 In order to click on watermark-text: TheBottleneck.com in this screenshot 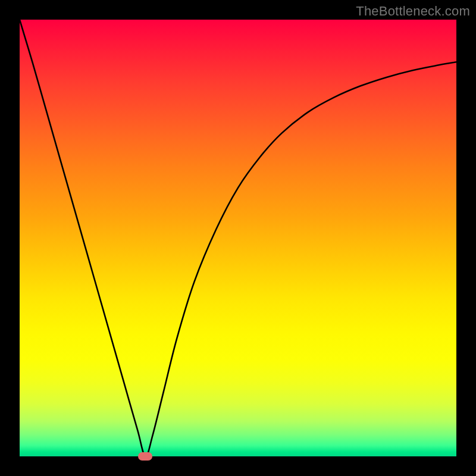, I will do `click(413, 11)`.